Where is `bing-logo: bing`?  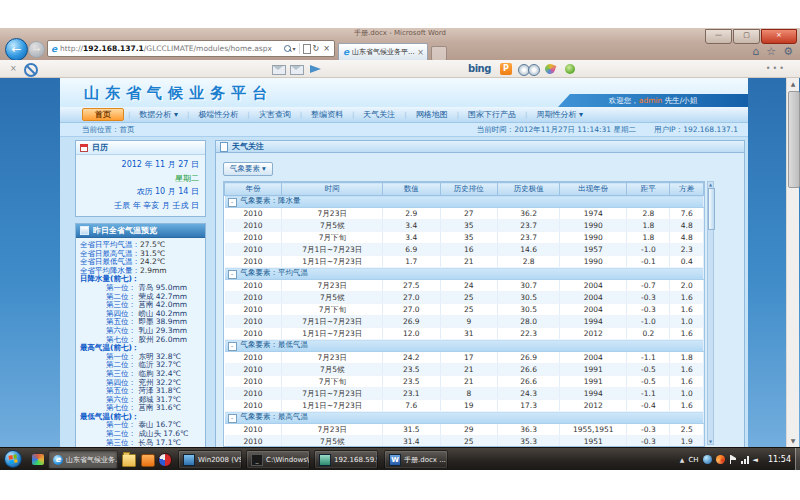
bing-logo: bing is located at coordinates (480, 68).